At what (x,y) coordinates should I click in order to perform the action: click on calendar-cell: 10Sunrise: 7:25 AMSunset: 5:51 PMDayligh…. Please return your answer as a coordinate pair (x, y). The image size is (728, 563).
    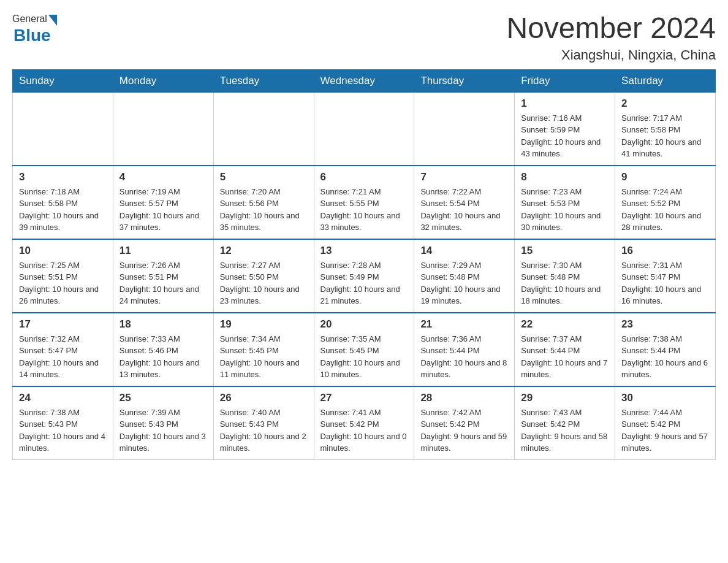
    Looking at the image, I should click on (63, 276).